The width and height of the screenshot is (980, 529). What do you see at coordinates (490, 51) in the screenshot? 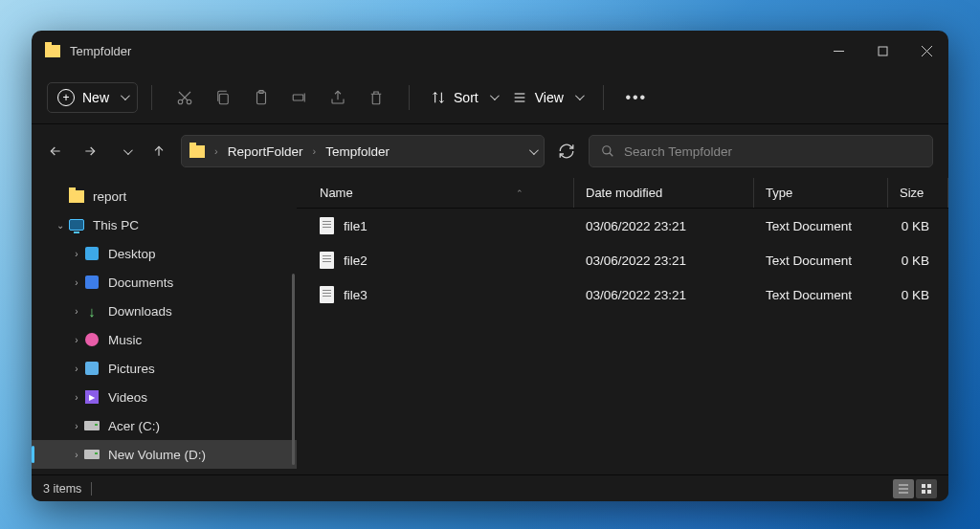
I see `titlebar: Tempfolder` at bounding box center [490, 51].